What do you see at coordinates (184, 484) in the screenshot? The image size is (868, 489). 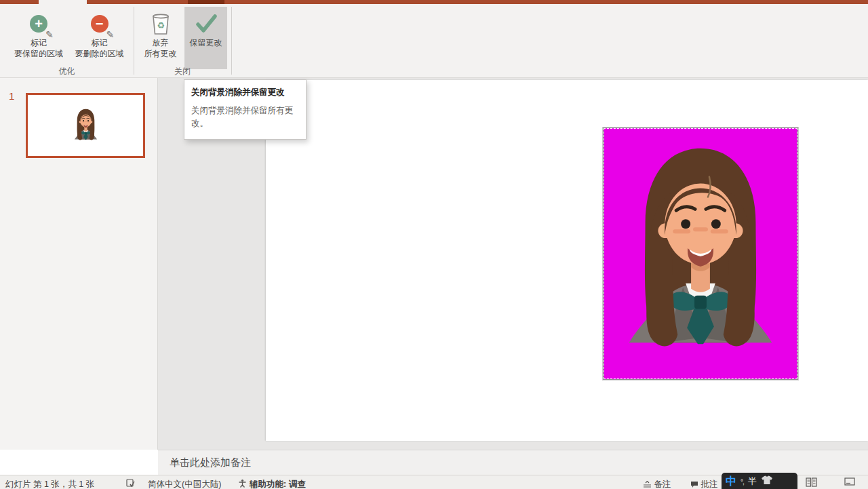 I see `language-status: 简体中文(中国大陆)` at bounding box center [184, 484].